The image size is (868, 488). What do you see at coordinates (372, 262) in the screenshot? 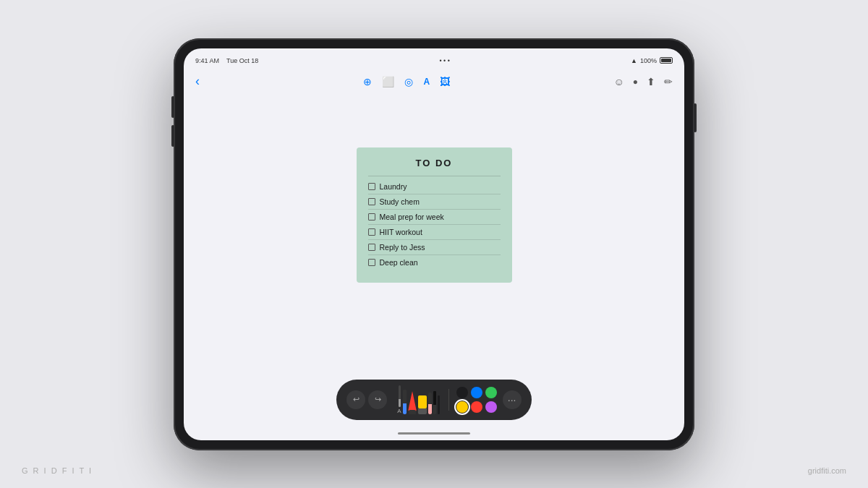
I see `checkbox-deep-clean` at bounding box center [372, 262].